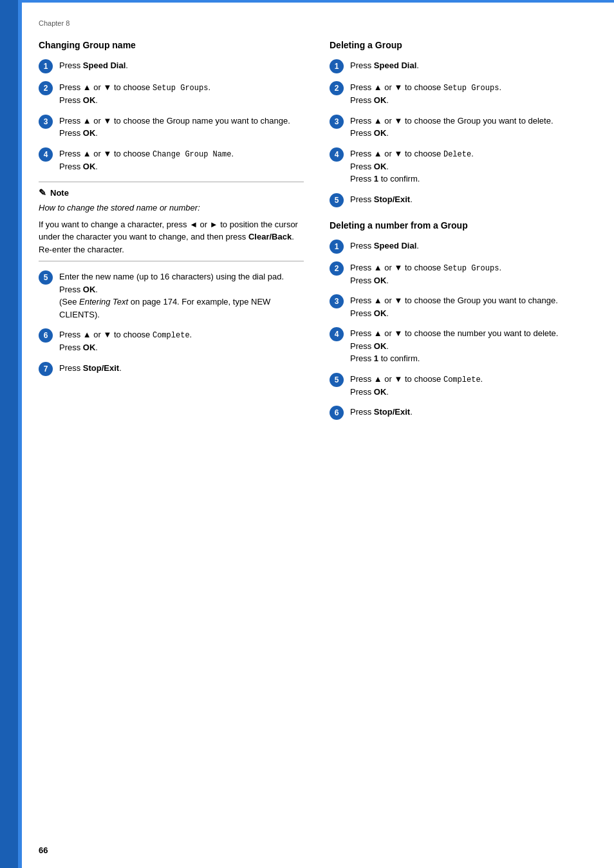 The height and width of the screenshot is (868, 614). What do you see at coordinates (9, 434) in the screenshot?
I see `sidebar-blue` at bounding box center [9, 434].